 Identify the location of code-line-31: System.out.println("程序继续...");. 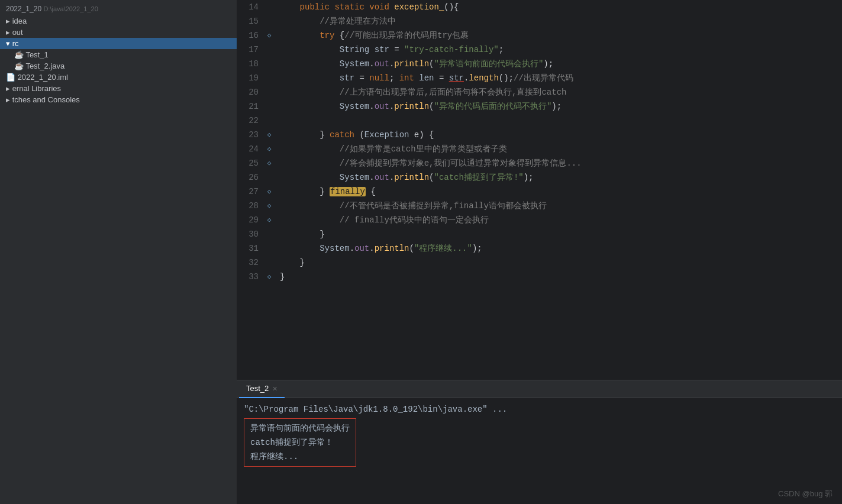
(561, 248).